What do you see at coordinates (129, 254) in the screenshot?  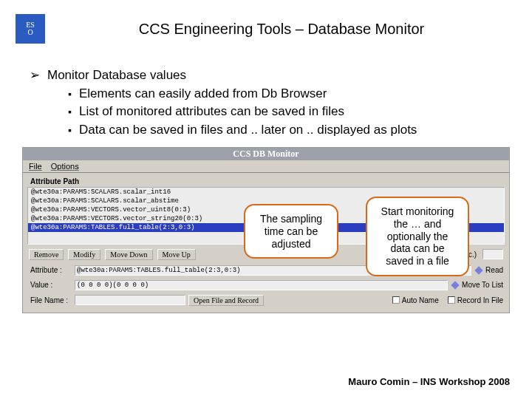 I see `movedown-button: Move Down` at bounding box center [129, 254].